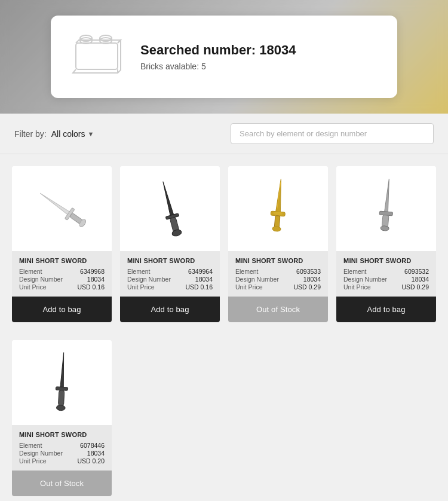  I want to click on design-value-3: 18034, so click(304, 279).